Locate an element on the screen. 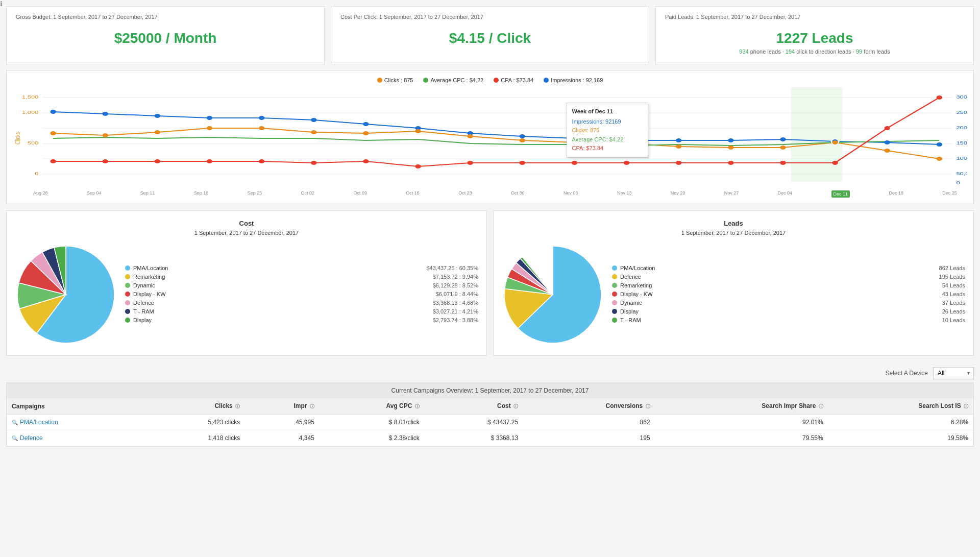 This screenshot has height=557, width=980. leads-pie-svg is located at coordinates (553, 295).